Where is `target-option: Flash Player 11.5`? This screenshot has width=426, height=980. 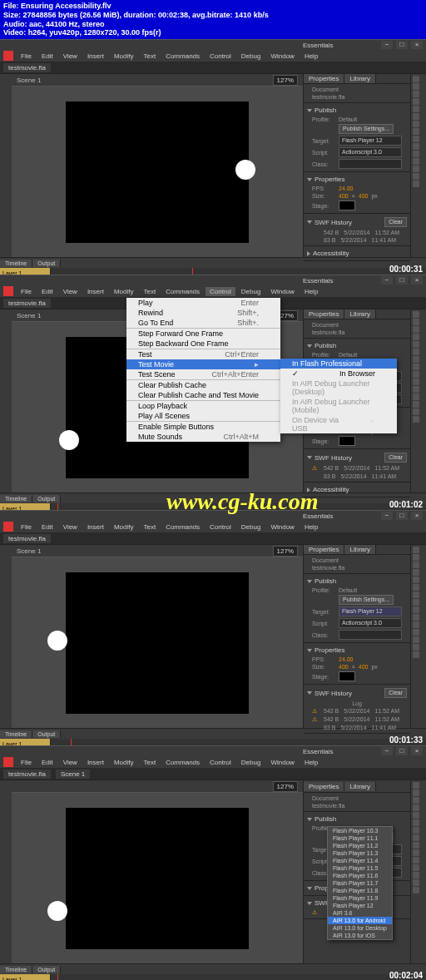
target-option: Flash Player 11.5 is located at coordinates (359, 869).